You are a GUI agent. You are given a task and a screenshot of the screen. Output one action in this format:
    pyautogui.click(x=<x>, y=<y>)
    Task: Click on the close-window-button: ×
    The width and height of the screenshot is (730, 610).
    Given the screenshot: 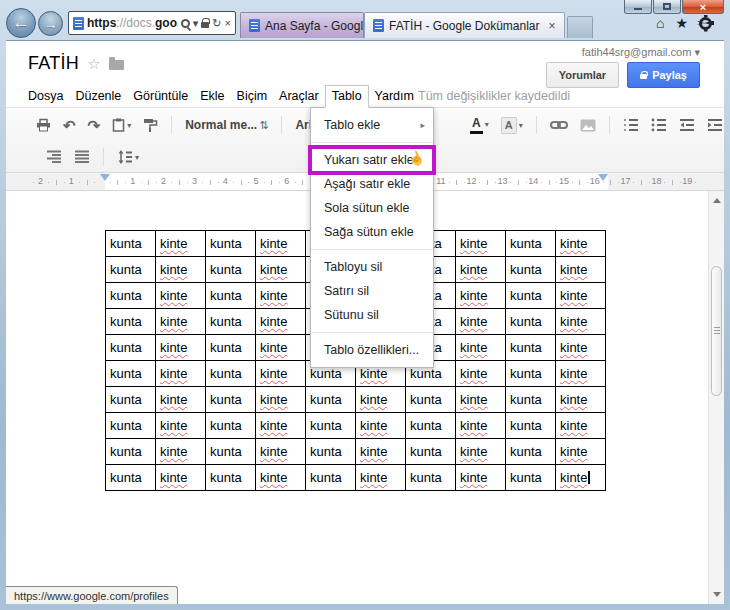 What is the action you would take?
    pyautogui.click(x=703, y=7)
    